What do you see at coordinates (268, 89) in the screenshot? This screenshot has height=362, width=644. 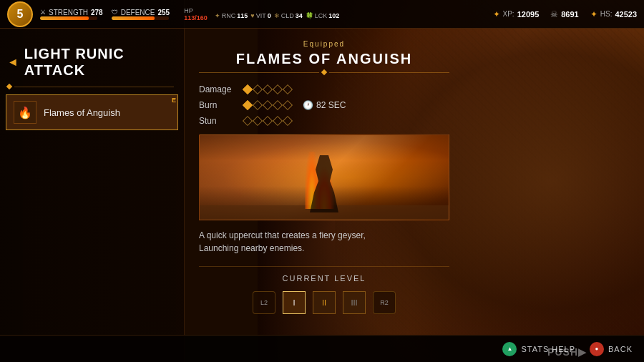 I see `damage-pips` at bounding box center [268, 89].